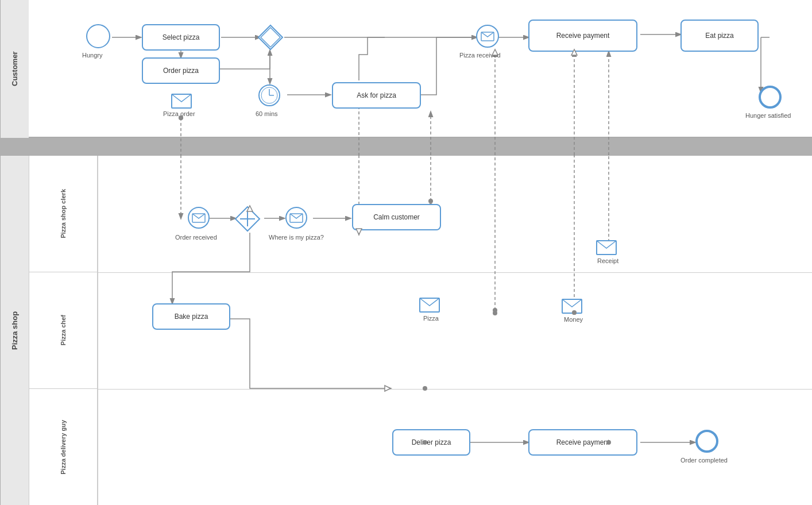 Image resolution: width=812 pixels, height=505 pixels. I want to click on pizza-envelope, so click(430, 305).